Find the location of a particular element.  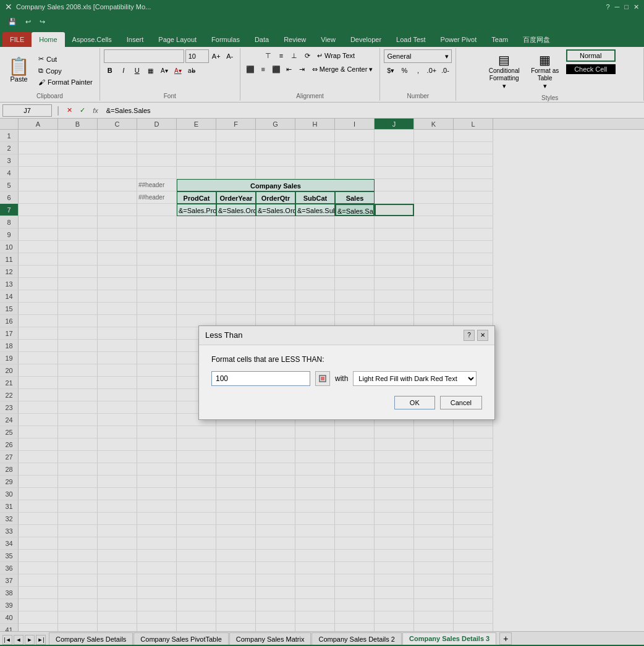

less-than-dialog: Less Than ? ✕ Format cells that are LESS… is located at coordinates (347, 373).